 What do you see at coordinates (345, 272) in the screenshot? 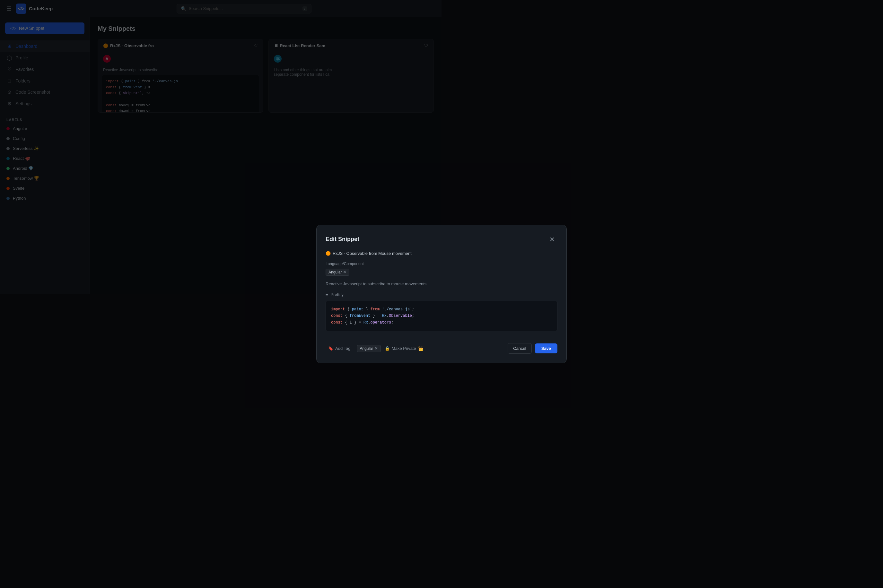
I see `tag-close-icon: ✕` at bounding box center [345, 272].